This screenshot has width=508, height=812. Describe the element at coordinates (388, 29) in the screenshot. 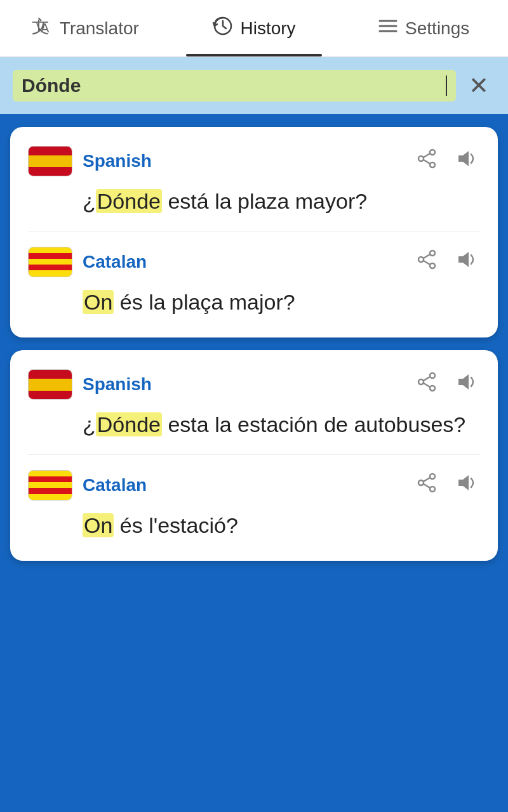

I see `settings-icon` at that location.